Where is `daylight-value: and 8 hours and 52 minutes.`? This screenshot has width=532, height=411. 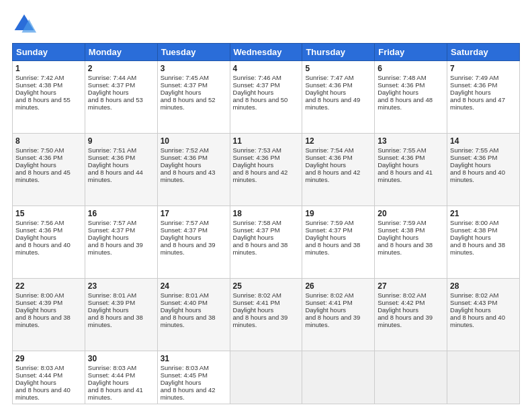
daylight-value: and 8 hours and 52 minutes. is located at coordinates (188, 103).